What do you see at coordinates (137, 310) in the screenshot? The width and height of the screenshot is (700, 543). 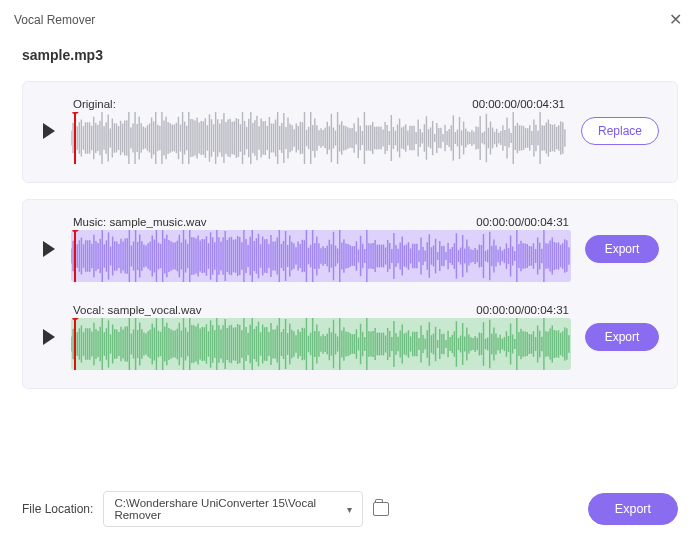 I see `track-label: Vocal: sample_vocal.wav` at bounding box center [137, 310].